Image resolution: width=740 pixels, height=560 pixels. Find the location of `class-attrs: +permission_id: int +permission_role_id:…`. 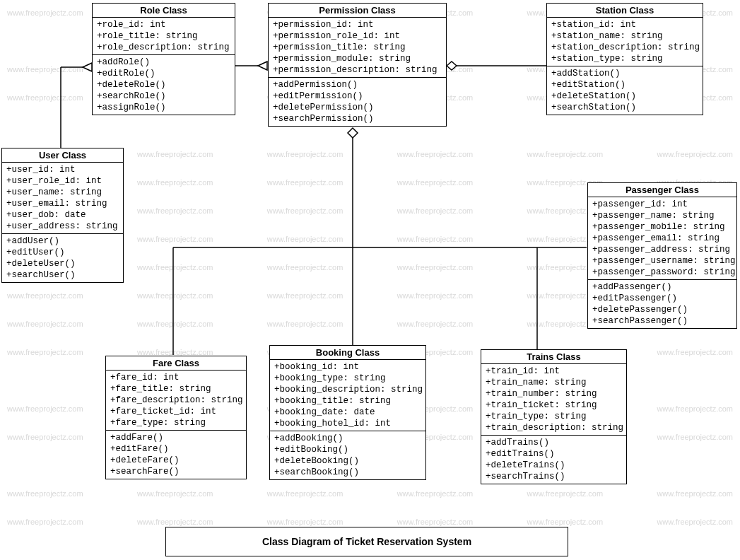

class-attrs: +permission_id: int +permission_role_id:… is located at coordinates (358, 48).